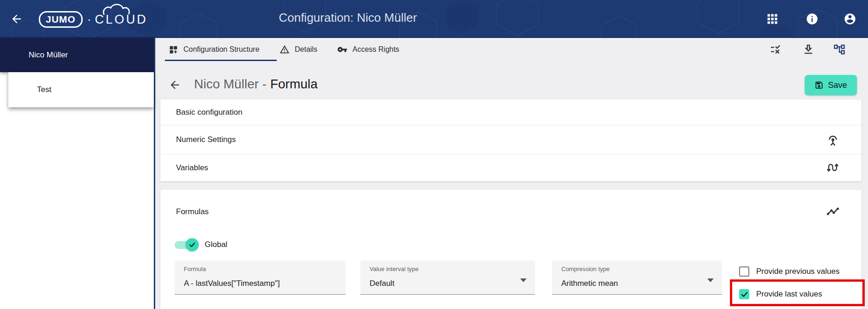  Describe the element at coordinates (839, 49) in the screenshot. I see `tree-structure-icon` at that location.